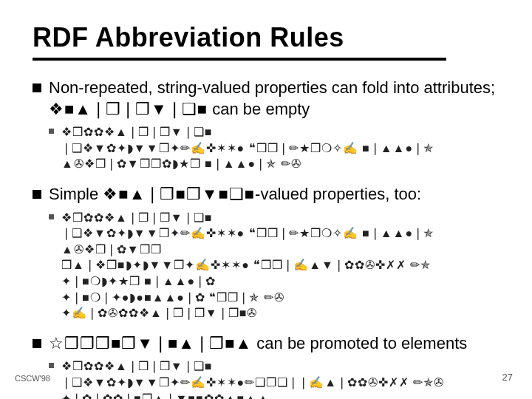 This screenshot has height=399, width=532. I want to click on bullet-point: ☆❒❒❒■❒▼❘■▲❘❒■▲ can be promoted to elemen…, so click(269, 366).